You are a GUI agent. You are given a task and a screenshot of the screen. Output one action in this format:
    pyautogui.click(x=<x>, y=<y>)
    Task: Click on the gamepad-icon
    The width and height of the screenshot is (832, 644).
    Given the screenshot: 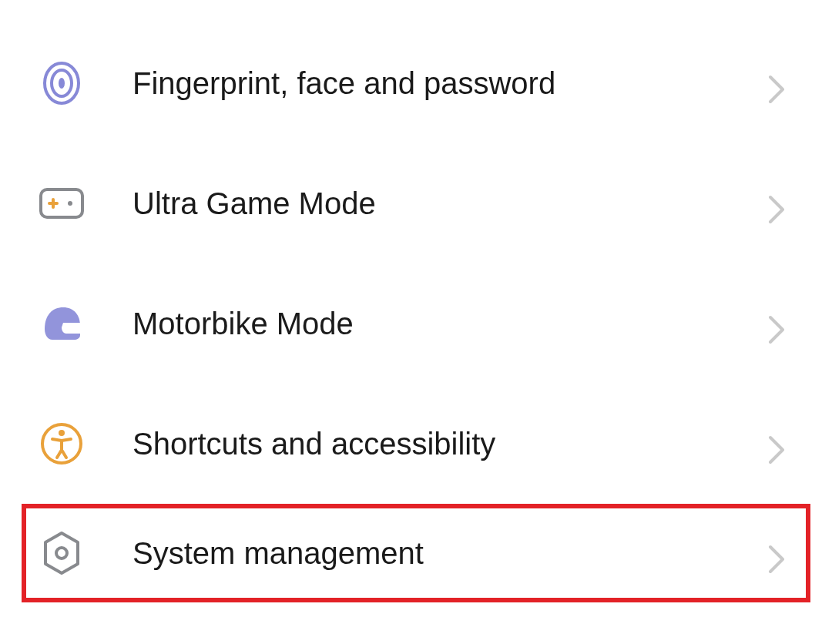 What is the action you would take?
    pyautogui.click(x=62, y=203)
    